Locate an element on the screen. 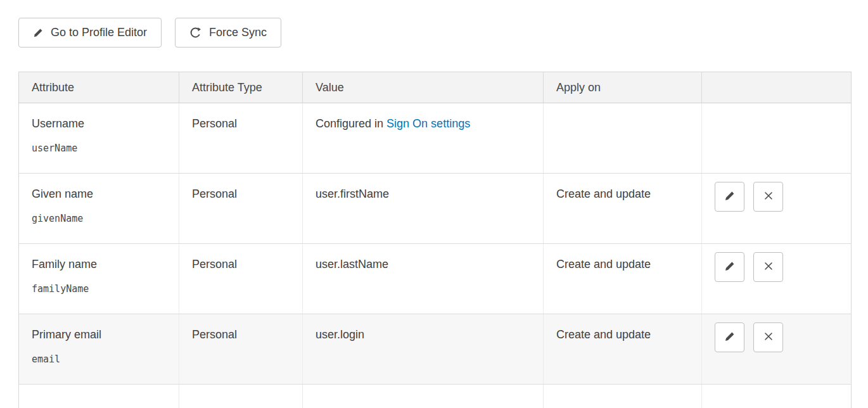  value-text: Configured in is located at coordinates (350, 124).